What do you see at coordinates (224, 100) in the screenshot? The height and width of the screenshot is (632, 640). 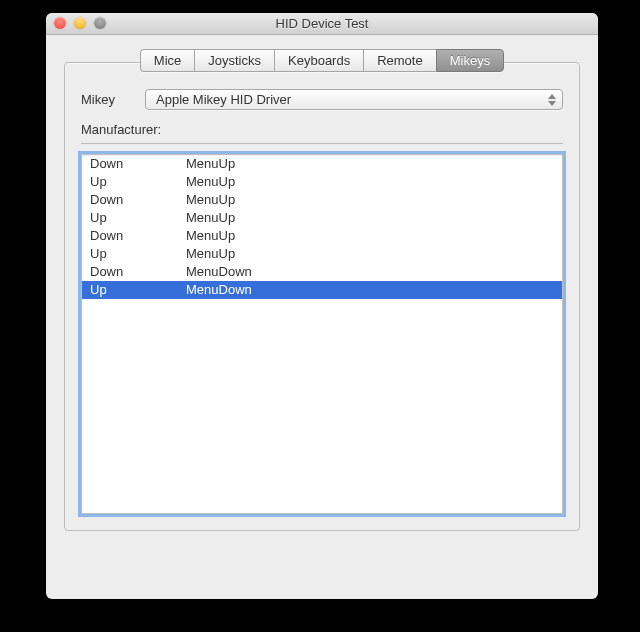 I see `mikey-popup-value: Apple Mikey HID Driver` at bounding box center [224, 100].